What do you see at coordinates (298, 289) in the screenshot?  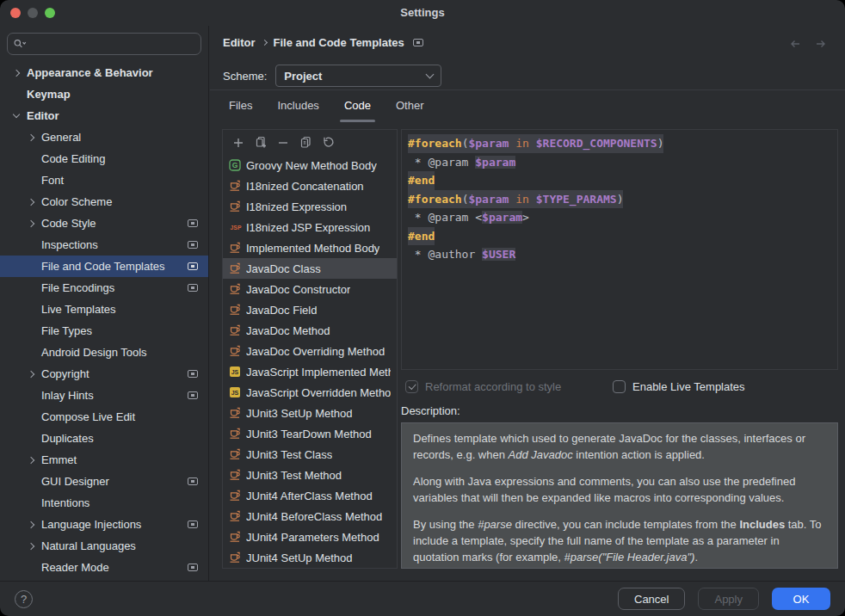 I see `template-item-label: JavaDoc Constructor` at bounding box center [298, 289].